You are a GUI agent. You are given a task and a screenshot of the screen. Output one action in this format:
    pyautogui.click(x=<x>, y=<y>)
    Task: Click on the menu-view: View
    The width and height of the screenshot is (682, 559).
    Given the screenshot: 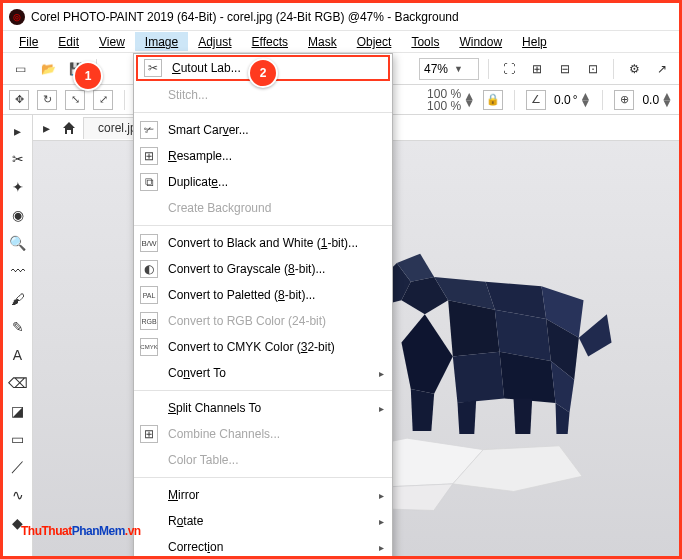 What is the action you would take?
    pyautogui.click(x=112, y=42)
    